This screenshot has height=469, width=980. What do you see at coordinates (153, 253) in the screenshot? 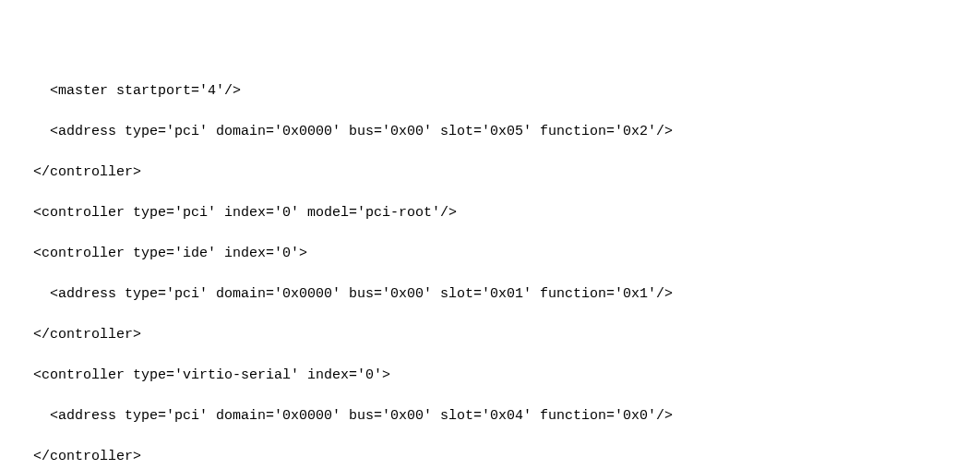
I see `code-text: <controller type='ide' index='0'>` at bounding box center [153, 253].